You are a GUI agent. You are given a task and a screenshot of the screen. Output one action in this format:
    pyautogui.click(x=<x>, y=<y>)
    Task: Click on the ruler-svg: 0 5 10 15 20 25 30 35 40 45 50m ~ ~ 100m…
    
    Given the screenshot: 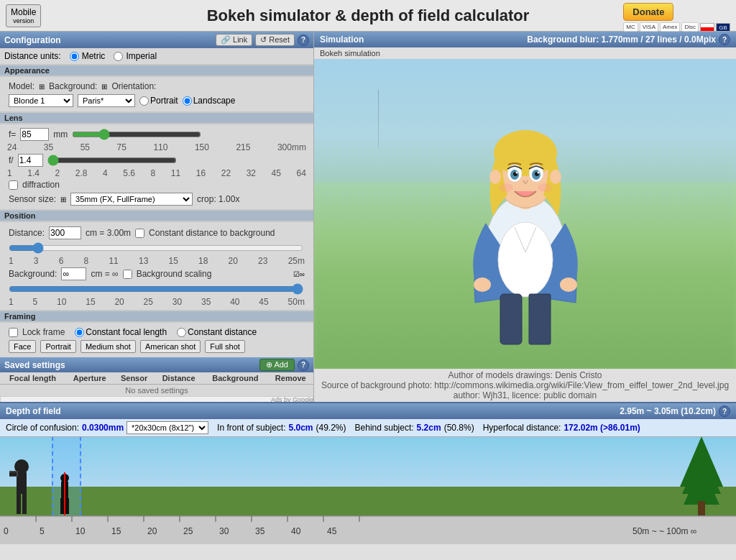 What is the action you would take?
    pyautogui.click(x=368, y=531)
    